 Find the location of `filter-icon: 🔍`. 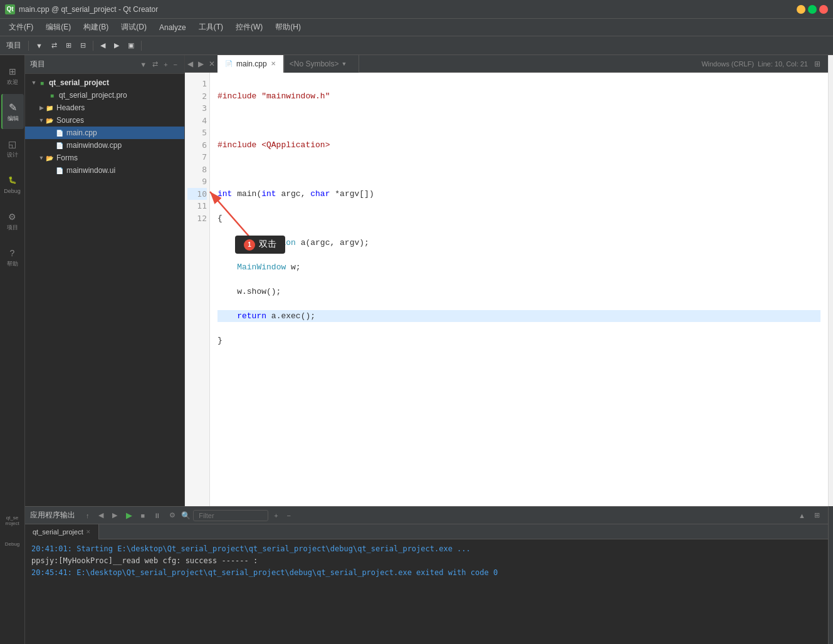

filter-icon: 🔍 is located at coordinates (186, 516).